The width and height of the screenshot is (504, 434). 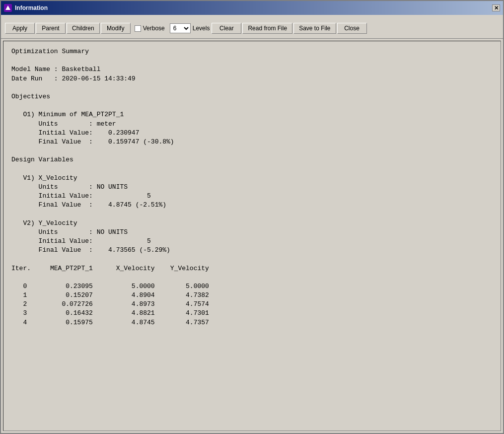 What do you see at coordinates (8, 8) in the screenshot?
I see `app-icon` at bounding box center [8, 8].